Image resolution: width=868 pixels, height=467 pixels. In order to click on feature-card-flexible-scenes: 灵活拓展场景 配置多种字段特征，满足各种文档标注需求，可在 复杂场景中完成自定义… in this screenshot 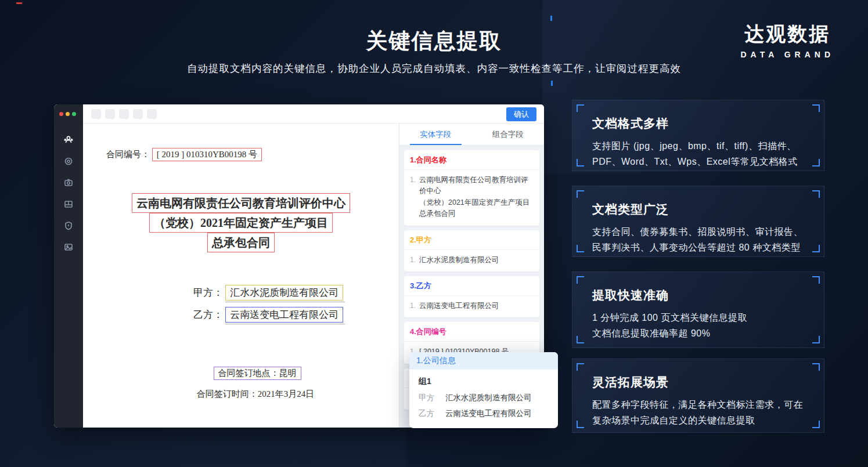, I will do `click(698, 396)`.